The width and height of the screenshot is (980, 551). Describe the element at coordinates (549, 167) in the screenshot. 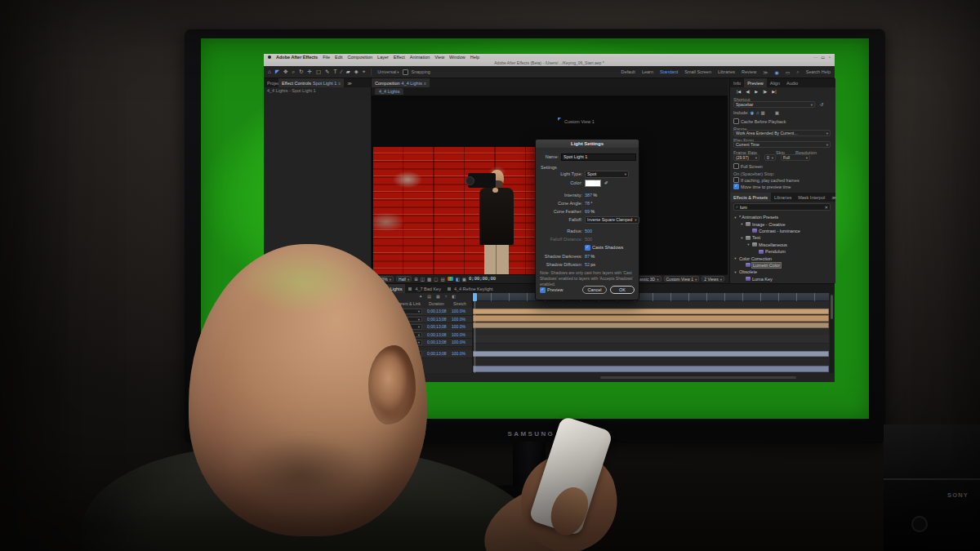

I see `settings-section-label: Settings` at that location.